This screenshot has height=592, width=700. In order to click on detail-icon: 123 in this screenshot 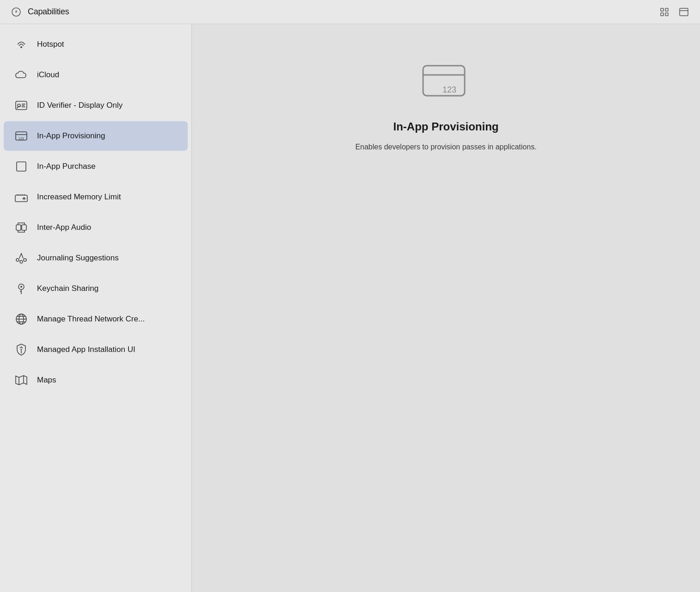, I will do `click(446, 85)`.